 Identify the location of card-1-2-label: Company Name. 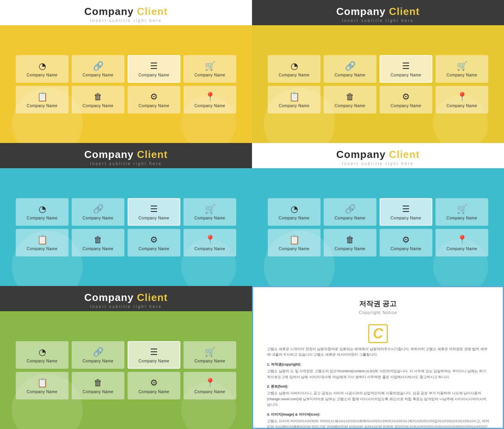
(98, 75).